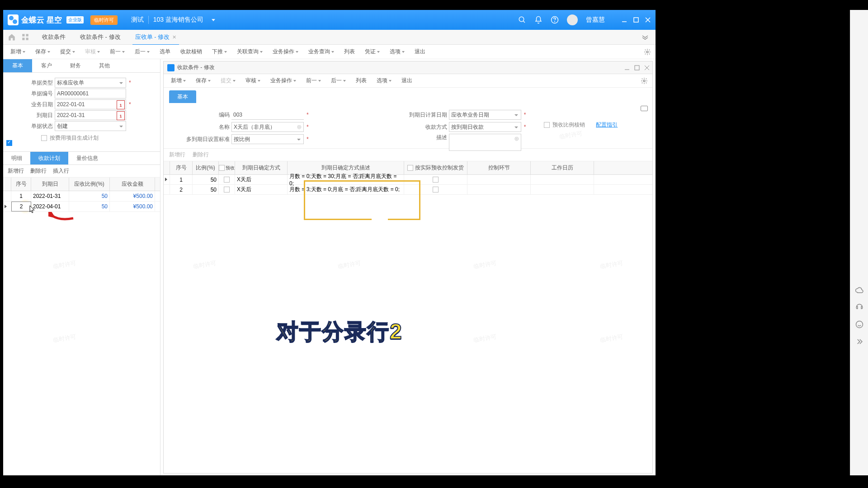 The height and width of the screenshot is (488, 868). What do you see at coordinates (637, 68) in the screenshot?
I see `panel-maximize-icon` at bounding box center [637, 68].